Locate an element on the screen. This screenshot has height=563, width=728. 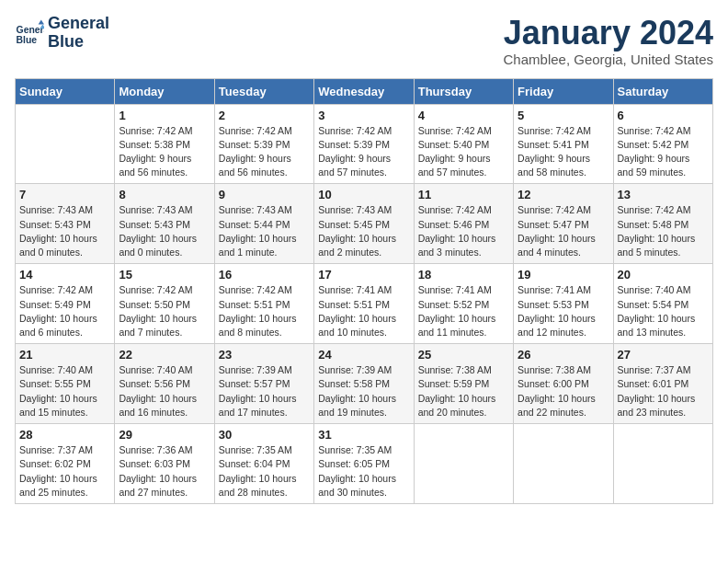
day-info: Sunrise: 7:41 AMSunset: 5:51 PMDaylight:… is located at coordinates (364, 311).